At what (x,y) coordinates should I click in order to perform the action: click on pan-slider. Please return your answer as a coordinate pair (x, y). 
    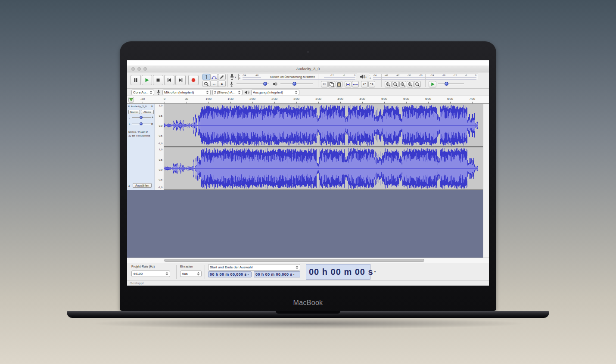
    Looking at the image, I should click on (141, 124).